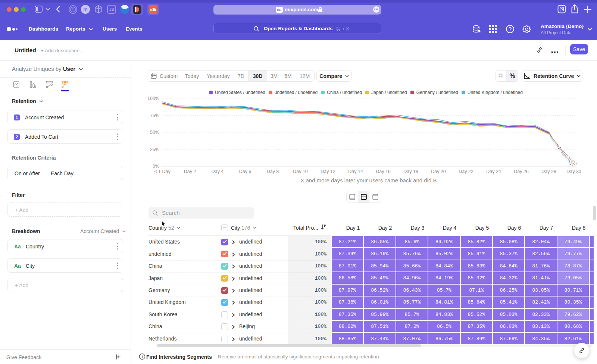 The width and height of the screenshot is (597, 364). What do you see at coordinates (246, 172) in the screenshot?
I see `svg-text: Day 6` at bounding box center [246, 172].